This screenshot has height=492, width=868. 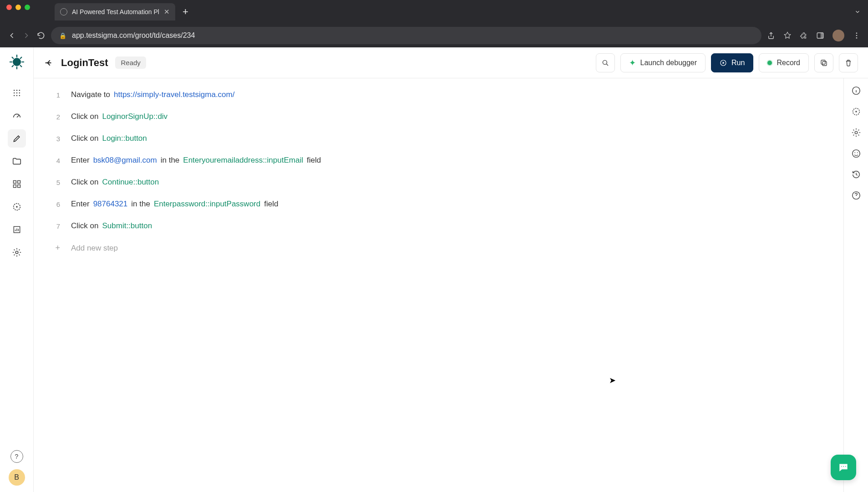 I want to click on product-logo-icon, so click(x=17, y=62).